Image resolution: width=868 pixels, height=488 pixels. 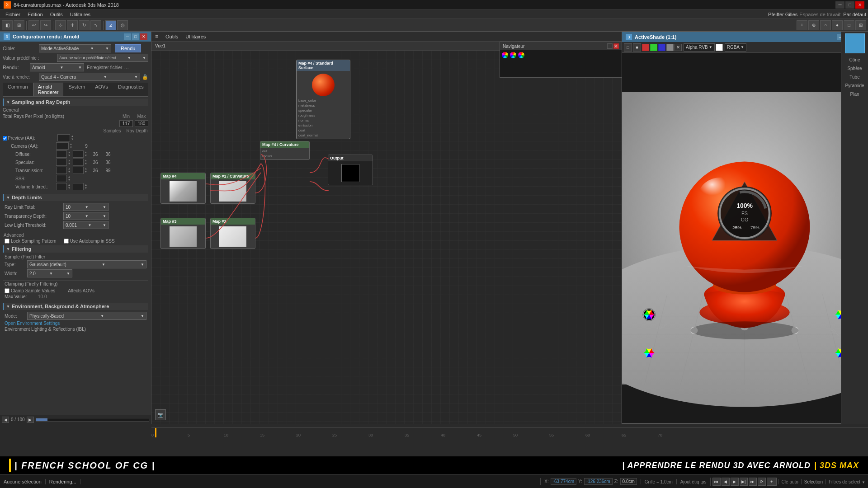 What do you see at coordinates (854, 94) in the screenshot?
I see `shape-plan: Plan` at bounding box center [854, 94].